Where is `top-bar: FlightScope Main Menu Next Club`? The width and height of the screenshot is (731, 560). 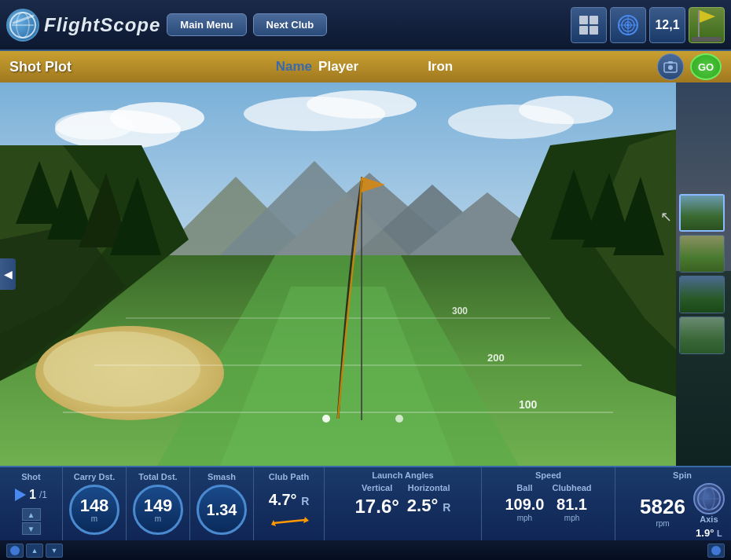 top-bar: FlightScope Main Menu Next Club is located at coordinates (366, 25).